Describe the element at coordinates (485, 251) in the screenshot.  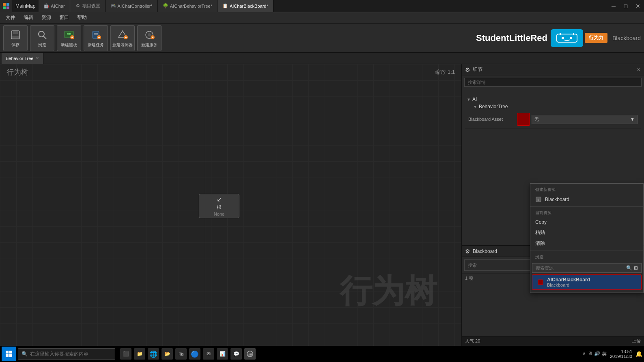
I see `bb-panel-title: Blackboard` at that location.